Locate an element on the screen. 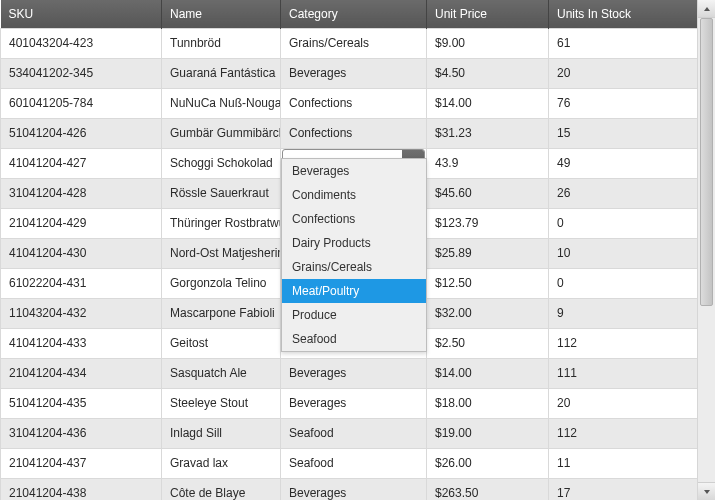 Image resolution: width=715 pixels, height=500 pixels. cell-unit-price: $45.60 is located at coordinates (488, 193).